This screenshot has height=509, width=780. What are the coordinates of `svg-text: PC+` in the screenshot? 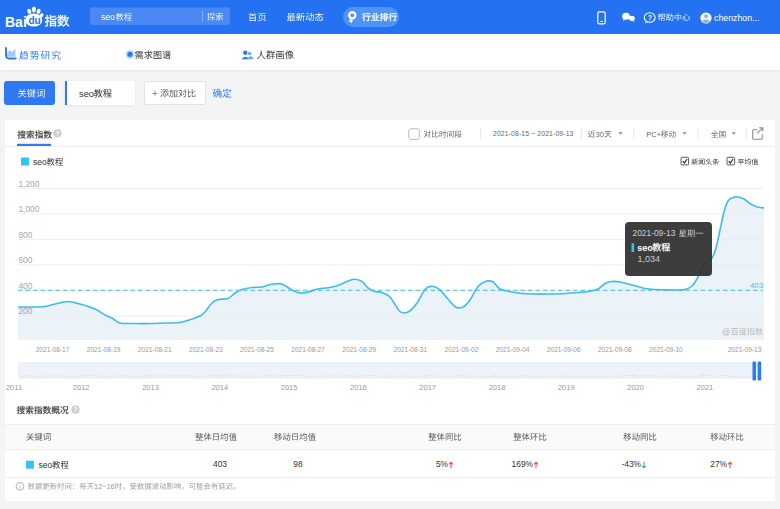 It's located at (654, 134).